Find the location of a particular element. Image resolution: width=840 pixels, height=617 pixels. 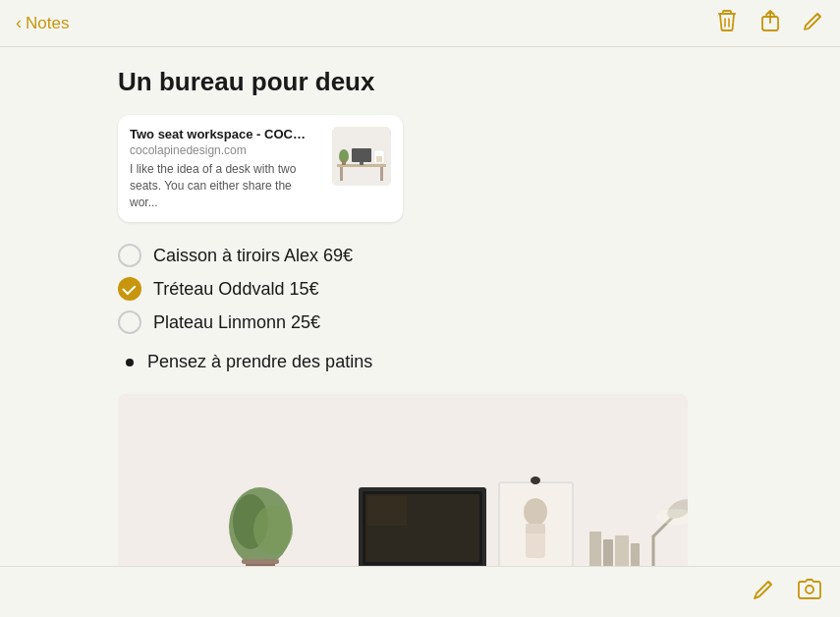

link-card-thumbnail is located at coordinates (362, 156).